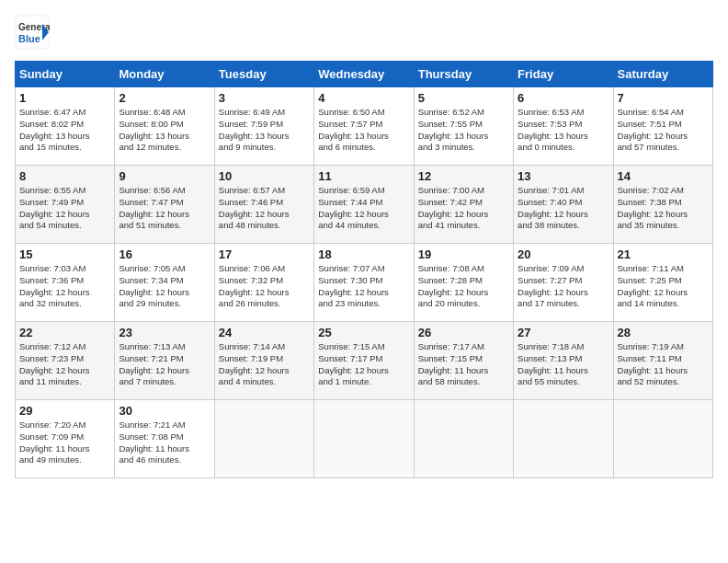 The image size is (728, 563). I want to click on cell-content: Sunrise: 7:21 AMSunset: 7:08 PMDaylight:…, so click(164, 443).